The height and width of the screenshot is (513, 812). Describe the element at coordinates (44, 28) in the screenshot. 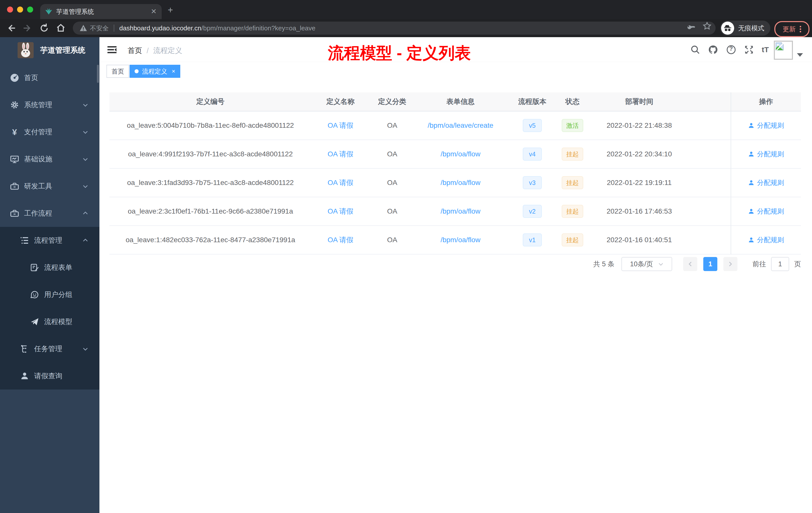

I see `reload-icon` at that location.